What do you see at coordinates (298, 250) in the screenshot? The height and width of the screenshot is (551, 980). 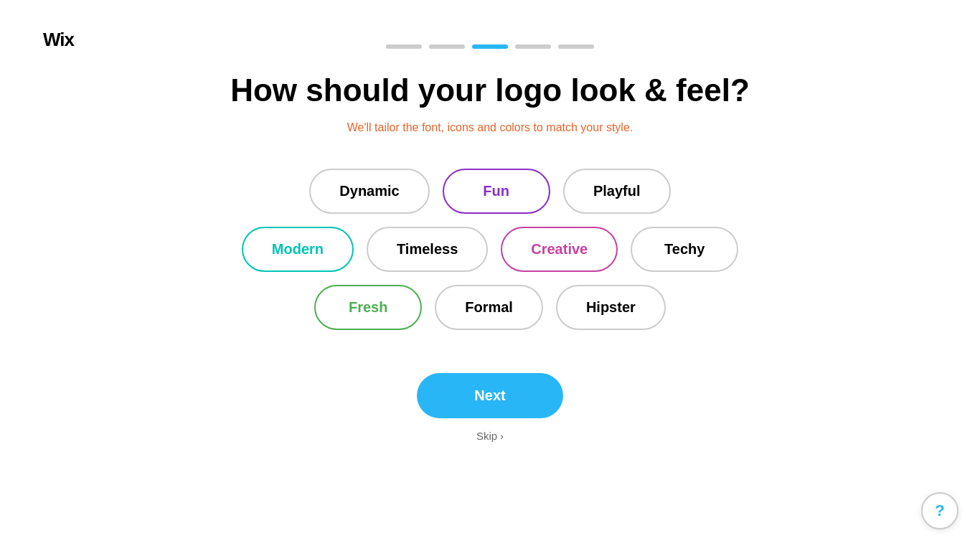 I see `option-modern: Modern` at bounding box center [298, 250].